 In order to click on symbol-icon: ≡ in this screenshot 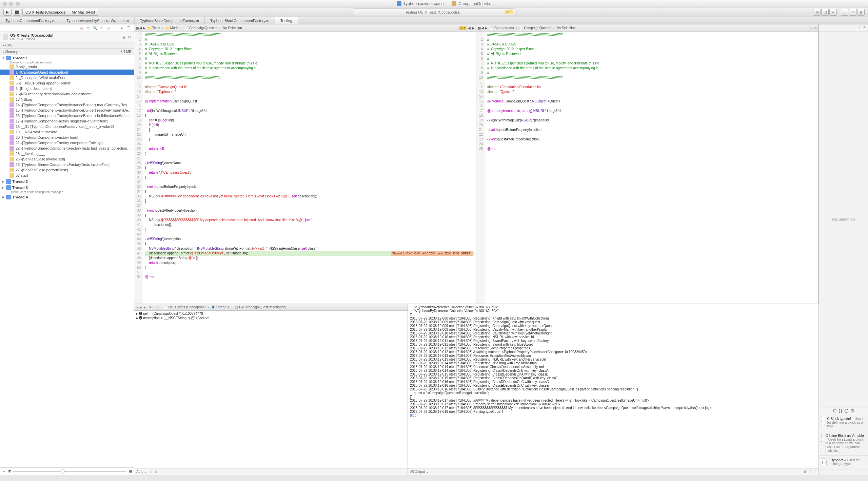, I will do `click(88, 28)`.